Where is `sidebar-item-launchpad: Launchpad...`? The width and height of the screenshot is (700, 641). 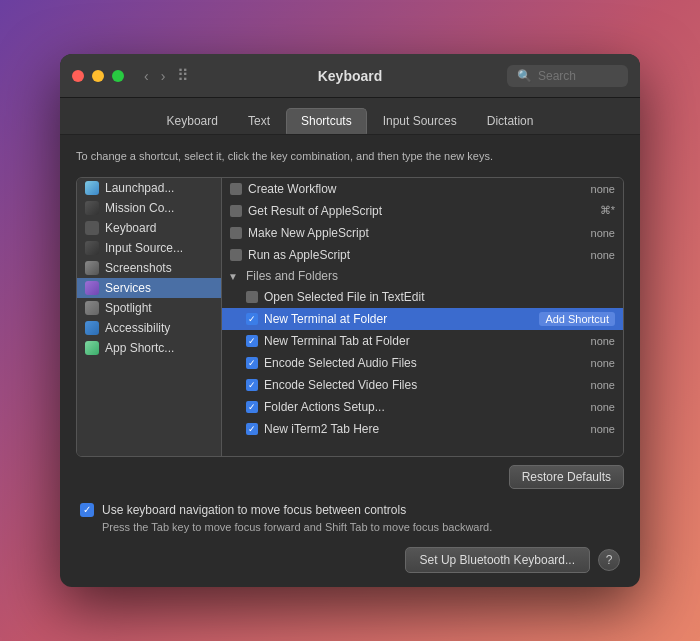 sidebar-item-launchpad: Launchpad... is located at coordinates (149, 188).